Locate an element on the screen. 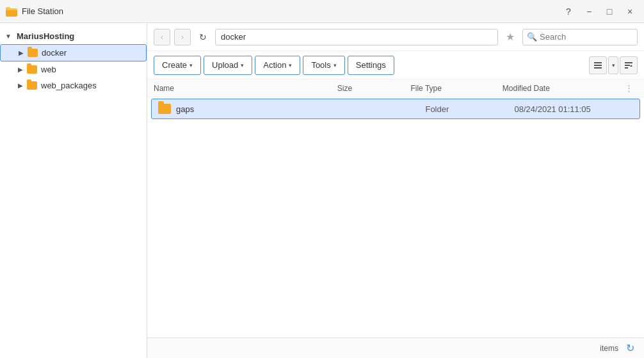  col-header-name: Name is located at coordinates (246, 88).